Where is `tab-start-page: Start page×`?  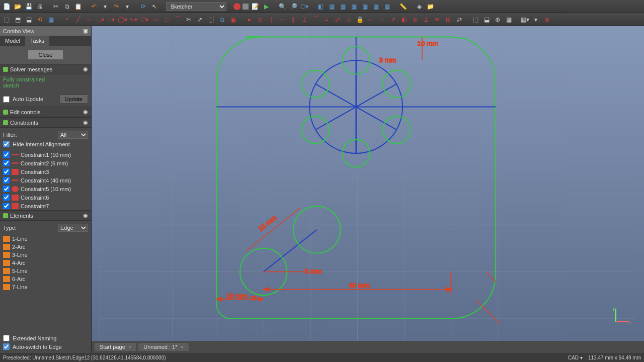
tab-start-page: Start page× is located at coordinates (116, 347).